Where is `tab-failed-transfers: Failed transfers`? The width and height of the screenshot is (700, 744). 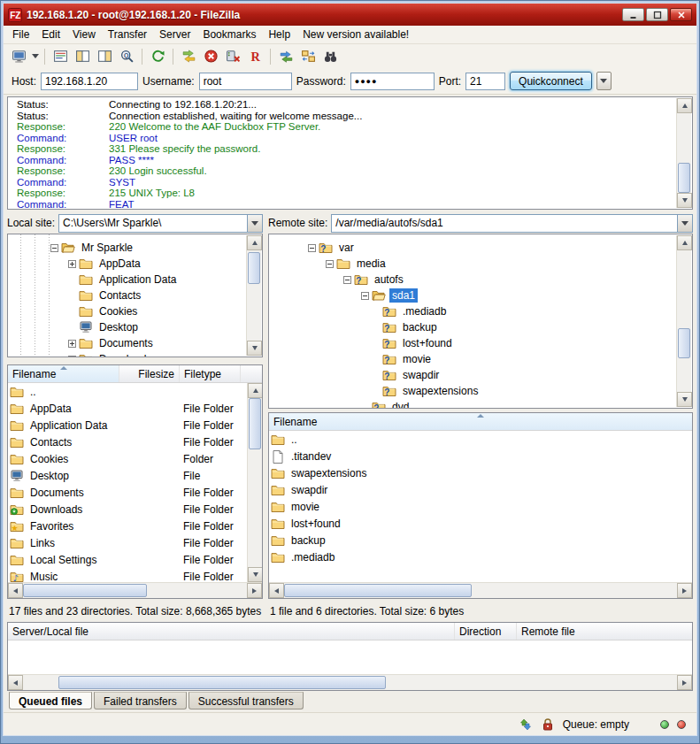 tab-failed-transfers: Failed transfers is located at coordinates (140, 701).